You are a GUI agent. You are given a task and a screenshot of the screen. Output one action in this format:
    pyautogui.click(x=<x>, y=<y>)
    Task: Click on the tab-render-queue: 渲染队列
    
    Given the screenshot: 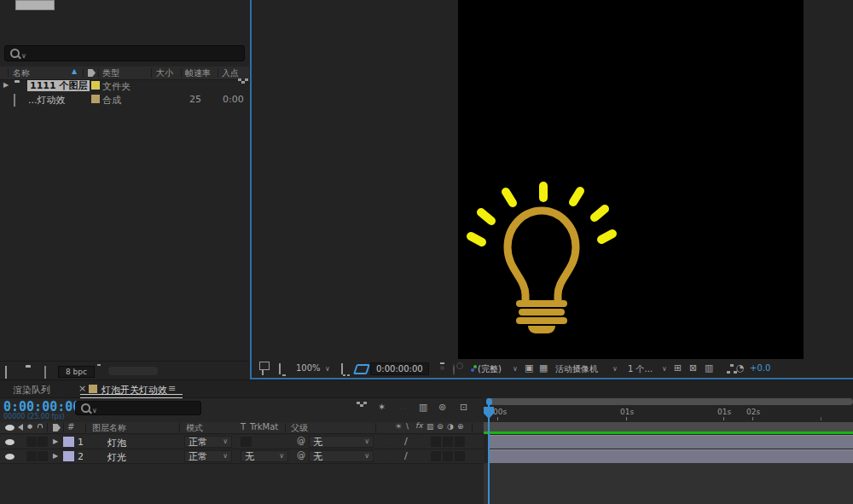 What is the action you would take?
    pyautogui.click(x=32, y=391)
    